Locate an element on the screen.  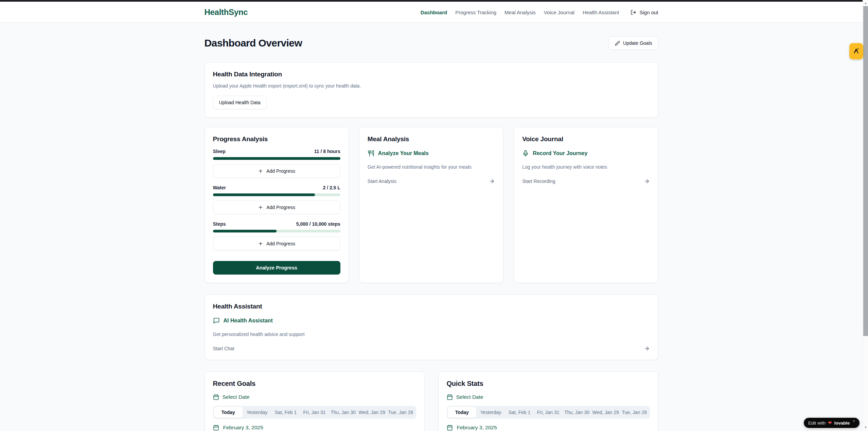
card-description: Get AI-powered nutritional insights for … is located at coordinates (431, 167).